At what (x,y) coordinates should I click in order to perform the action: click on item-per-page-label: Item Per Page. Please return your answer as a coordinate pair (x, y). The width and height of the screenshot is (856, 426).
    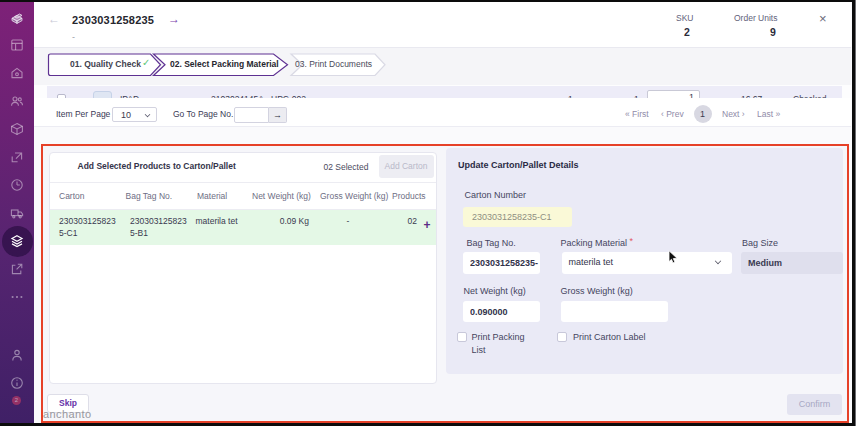
    Looking at the image, I should click on (83, 114).